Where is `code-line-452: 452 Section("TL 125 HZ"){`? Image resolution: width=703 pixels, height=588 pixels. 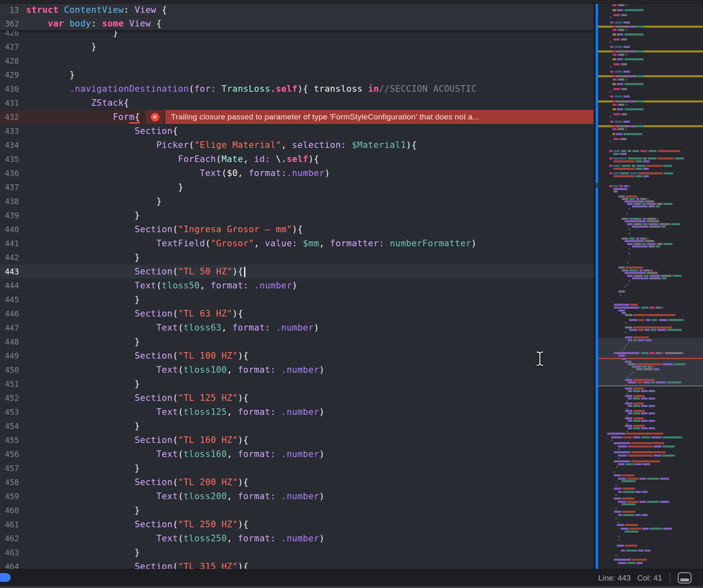
code-line-452: 452 Section("TL 125 HZ"){ is located at coordinates (297, 398).